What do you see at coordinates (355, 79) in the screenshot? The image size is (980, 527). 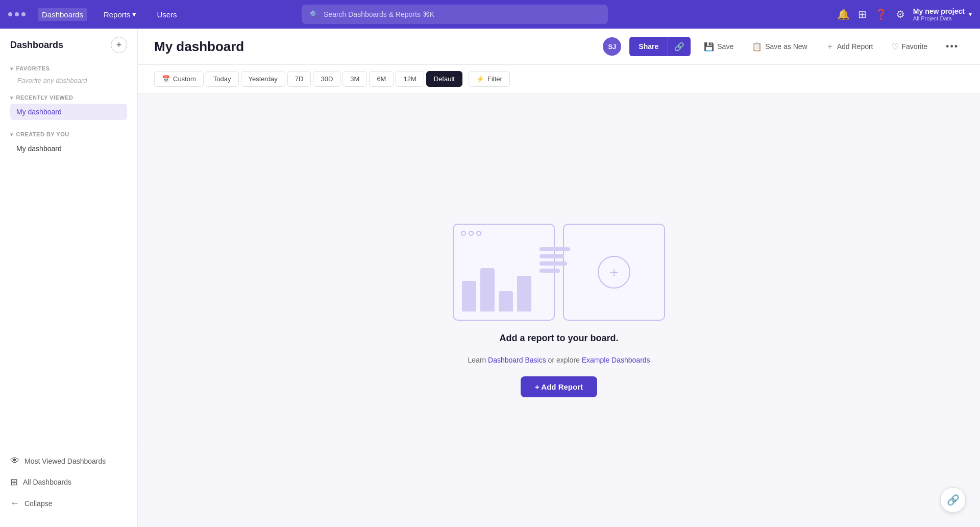 I see `3m-button: 3M` at bounding box center [355, 79].